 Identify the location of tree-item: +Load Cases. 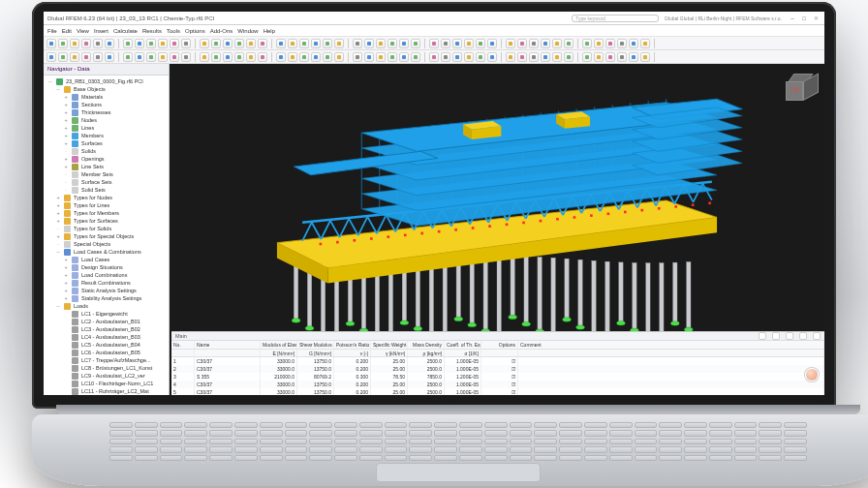
(107, 259).